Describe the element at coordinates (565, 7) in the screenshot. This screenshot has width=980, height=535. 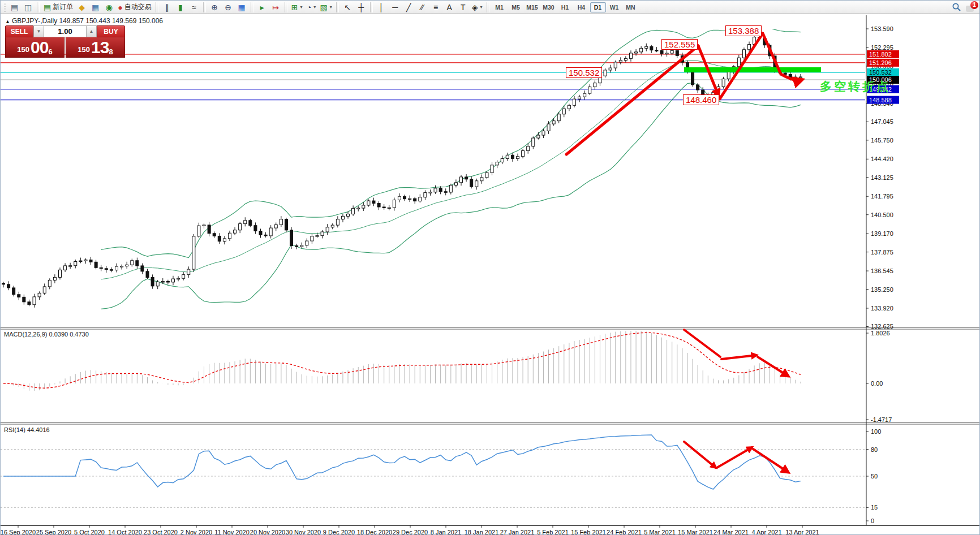
I see `timeframe-h1-button: H1` at that location.